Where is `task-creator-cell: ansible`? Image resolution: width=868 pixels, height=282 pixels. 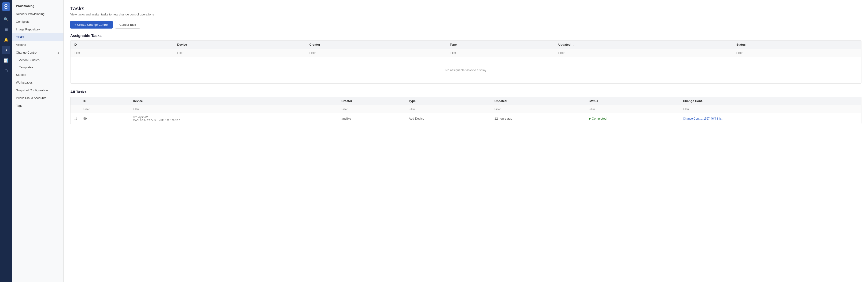 task-creator-cell: ansible is located at coordinates (372, 119).